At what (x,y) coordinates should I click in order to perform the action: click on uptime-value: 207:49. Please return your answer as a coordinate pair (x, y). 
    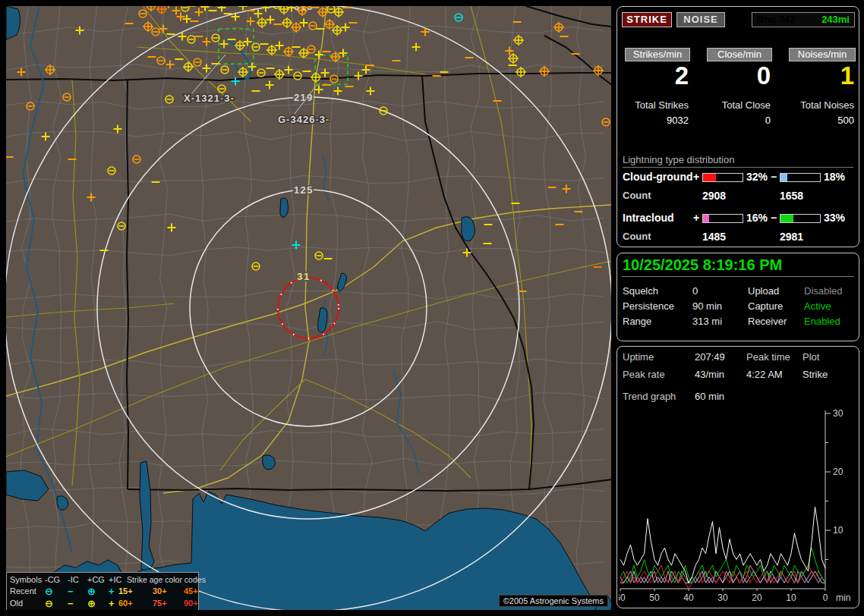
    Looking at the image, I should click on (710, 357).